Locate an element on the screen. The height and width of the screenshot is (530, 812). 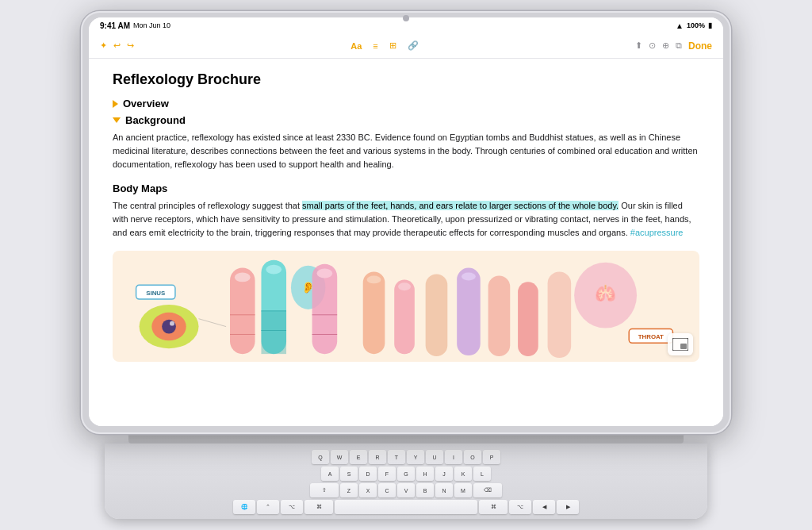
key-q: Q is located at coordinates (320, 457).